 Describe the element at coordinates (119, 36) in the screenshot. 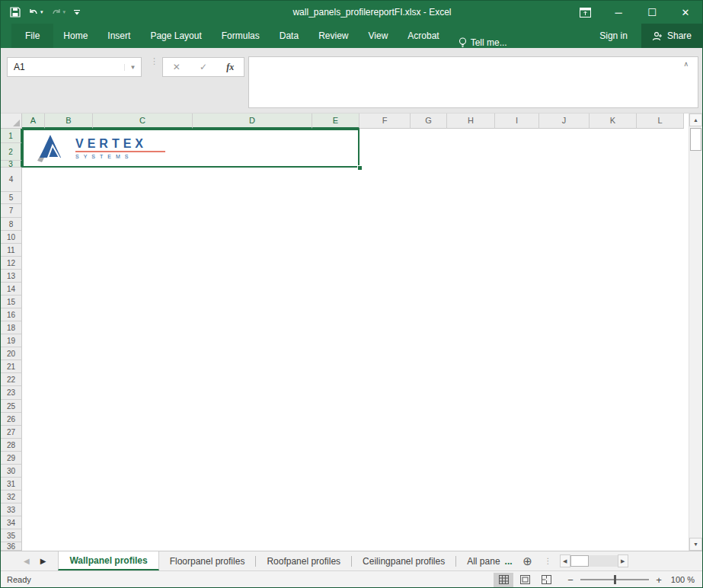

I see `tab-insert: Insert` at that location.